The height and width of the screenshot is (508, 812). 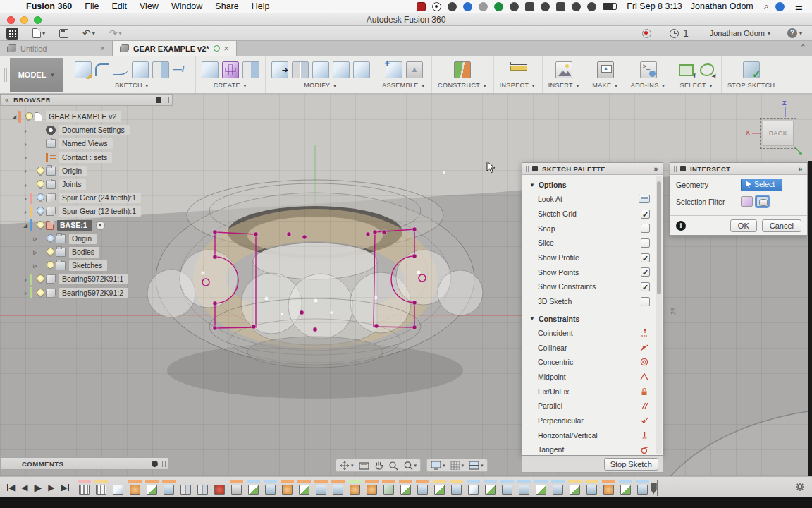 What do you see at coordinates (7, 100) in the screenshot?
I see `collapse-panel-icon: «` at bounding box center [7, 100].